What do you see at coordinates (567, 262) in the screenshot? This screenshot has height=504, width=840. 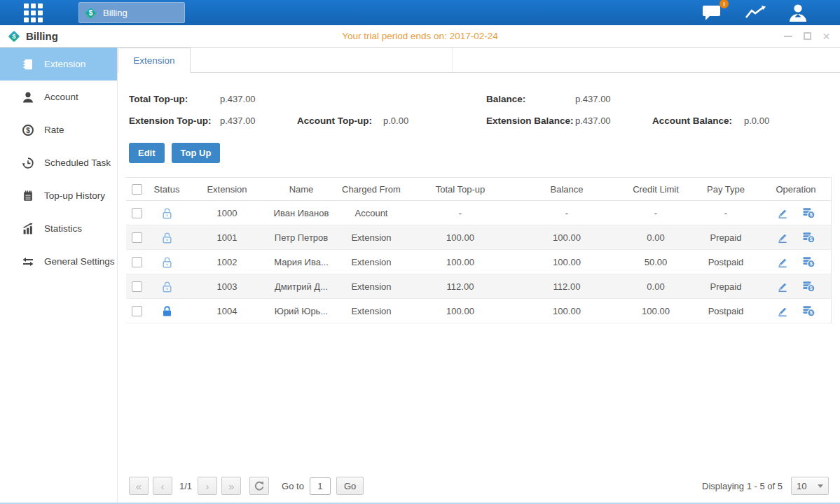 I see `cell-balance: 100.00` at bounding box center [567, 262].